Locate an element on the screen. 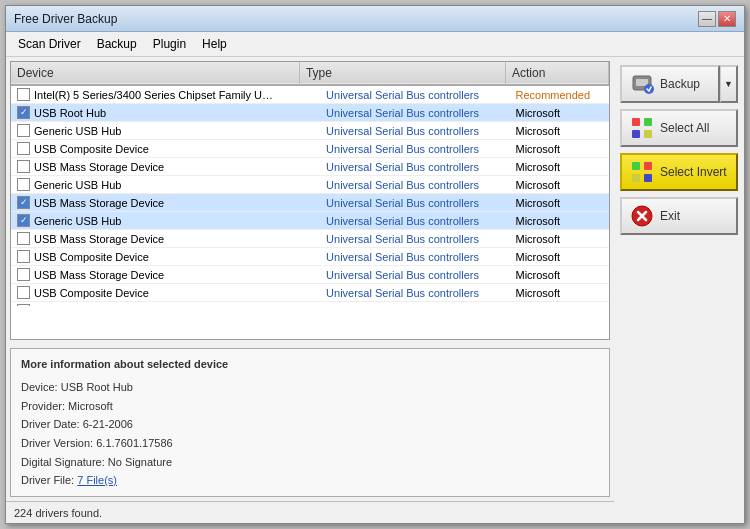  table-row: USB Printing SupportUniversal Serial Bus… is located at coordinates (310, 304).